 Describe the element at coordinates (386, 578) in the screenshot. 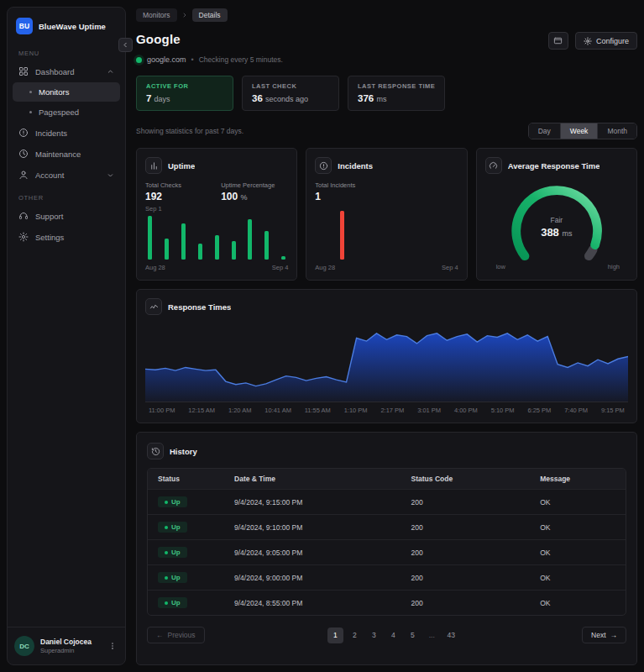

I see `table-row: Up9/4/2024, 9:00:00 PM200OK` at that location.